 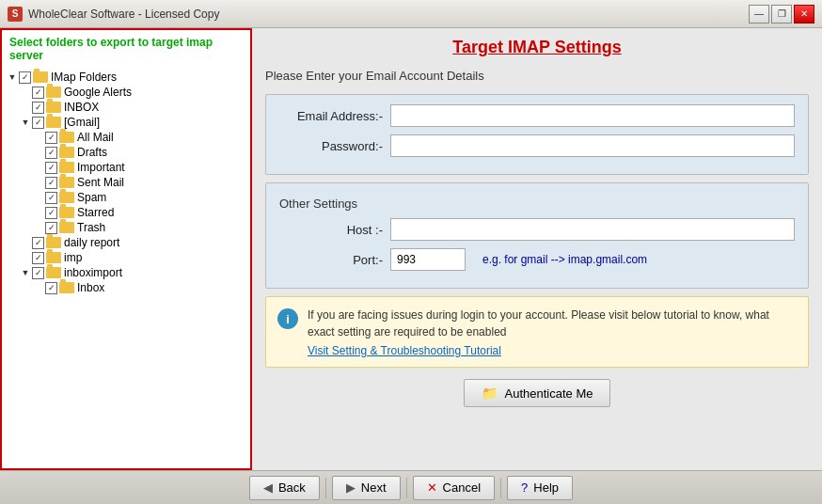 I want to click on gmail-hint: e.g. for gmail --> imap.gmail.com, so click(x=564, y=260).